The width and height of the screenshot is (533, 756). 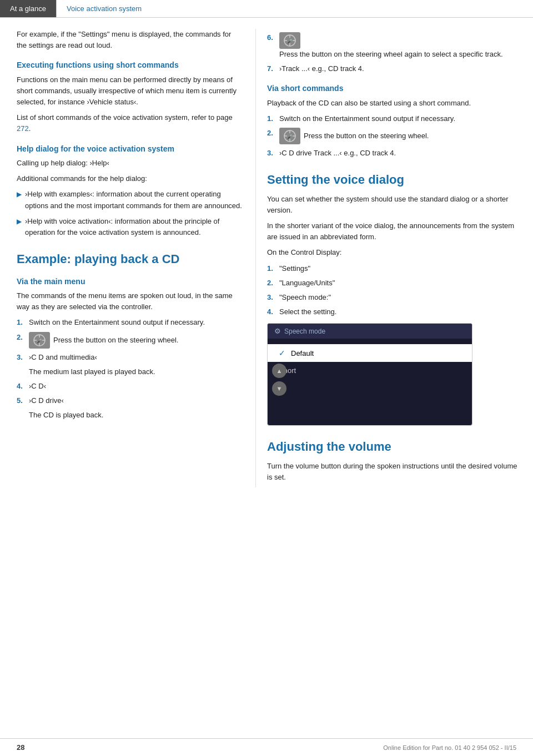 I want to click on page-ref-link: 272, so click(x=23, y=129).